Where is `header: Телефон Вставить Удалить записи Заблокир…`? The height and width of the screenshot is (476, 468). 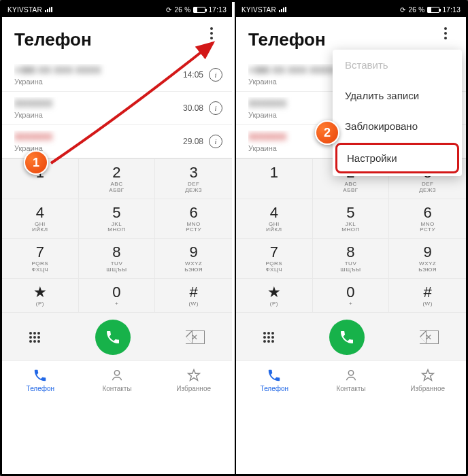 header: Телефон Вставить Удалить записи Заблокир… is located at coordinates (351, 38).